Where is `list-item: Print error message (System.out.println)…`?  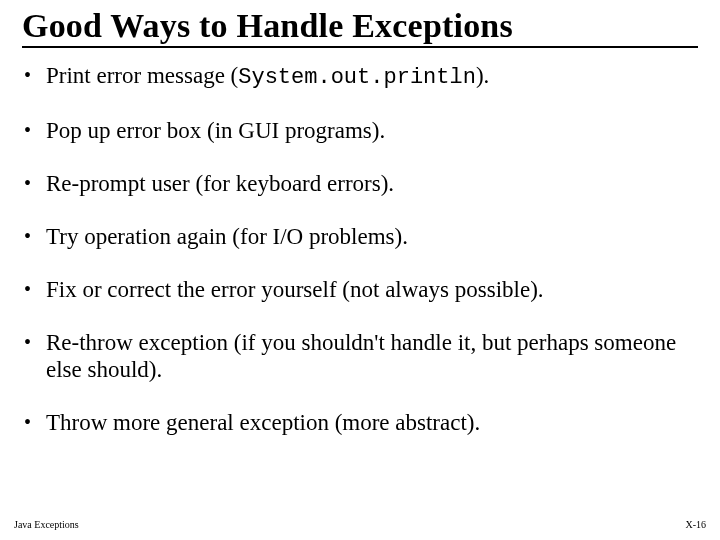
list-item: Print error message (System.out.println)… is located at coordinates (360, 76).